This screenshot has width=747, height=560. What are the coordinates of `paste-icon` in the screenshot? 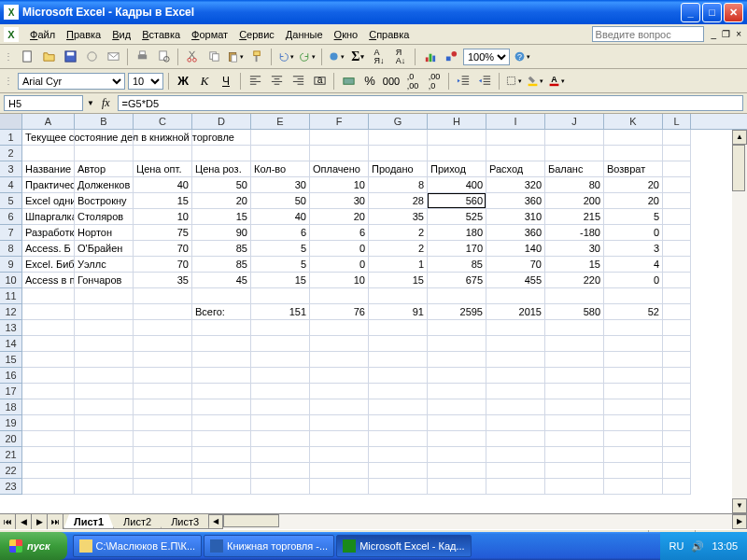 It's located at (235, 57).